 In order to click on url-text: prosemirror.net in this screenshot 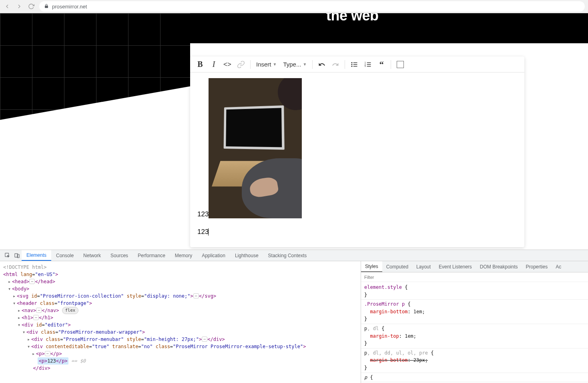, I will do `click(70, 6)`.